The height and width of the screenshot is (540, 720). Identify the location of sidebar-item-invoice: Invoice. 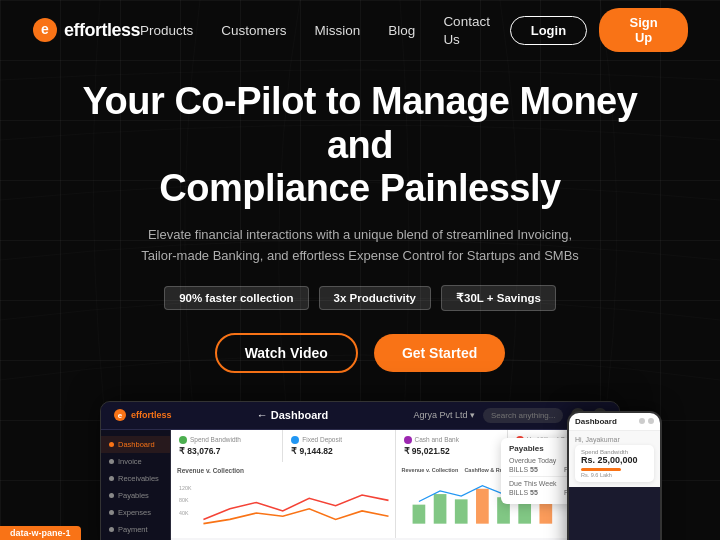
(136, 462).